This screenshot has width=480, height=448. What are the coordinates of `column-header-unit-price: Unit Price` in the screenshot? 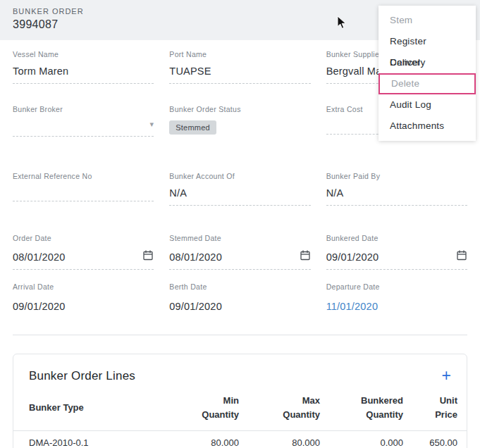 It's located at (435, 410).